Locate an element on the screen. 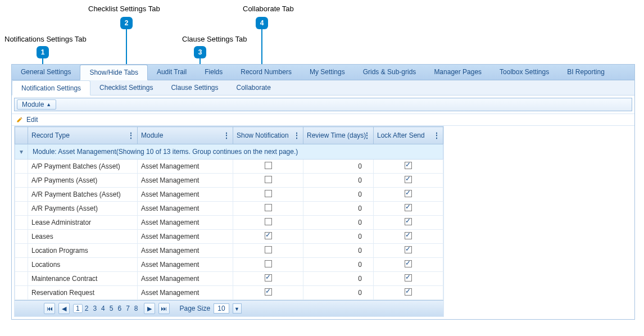 This screenshot has width=644, height=336. primary-tabstrip: General Settings Show/Hide Tabs Audit Tr… is located at coordinates (323, 72).